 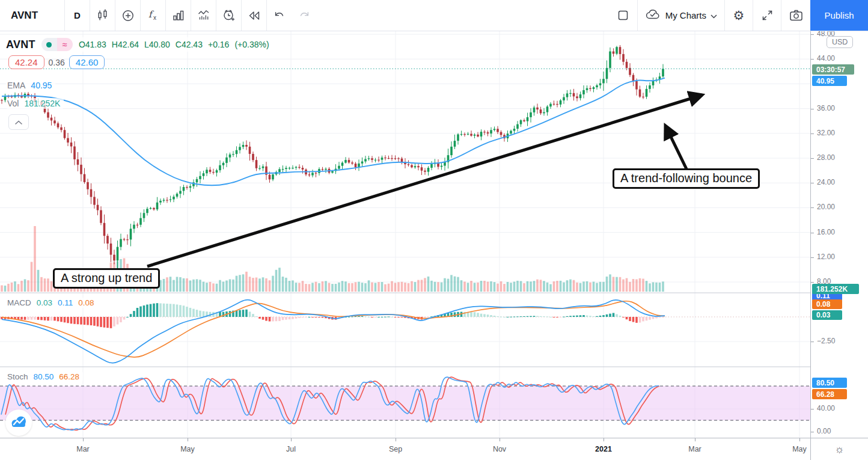 I want to click on my-charts-label: My Charts, so click(x=686, y=16).